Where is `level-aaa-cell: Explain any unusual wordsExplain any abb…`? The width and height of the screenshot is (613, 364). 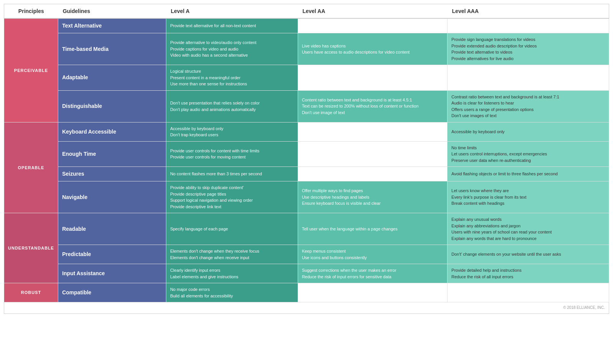 level-aaa-cell: Explain any unusual wordsExplain any abb… is located at coordinates (528, 229).